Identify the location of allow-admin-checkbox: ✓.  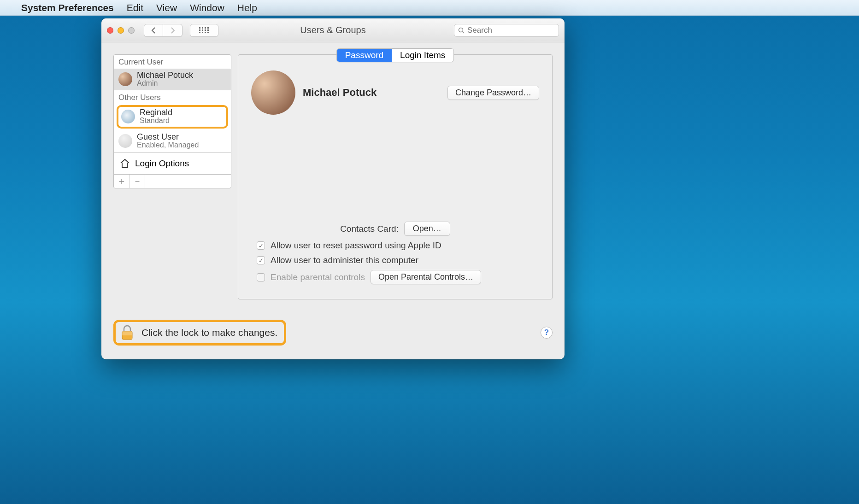
(261, 260).